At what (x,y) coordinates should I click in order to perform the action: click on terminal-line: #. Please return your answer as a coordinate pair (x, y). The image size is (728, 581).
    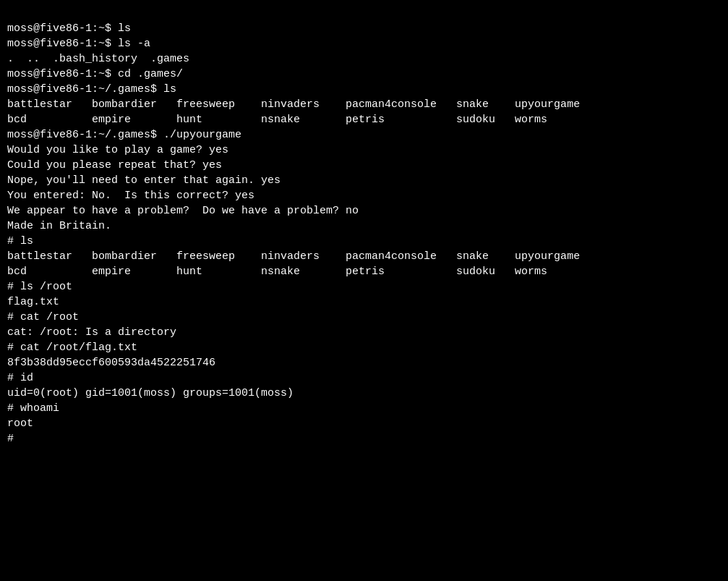
    Looking at the image, I should click on (364, 438).